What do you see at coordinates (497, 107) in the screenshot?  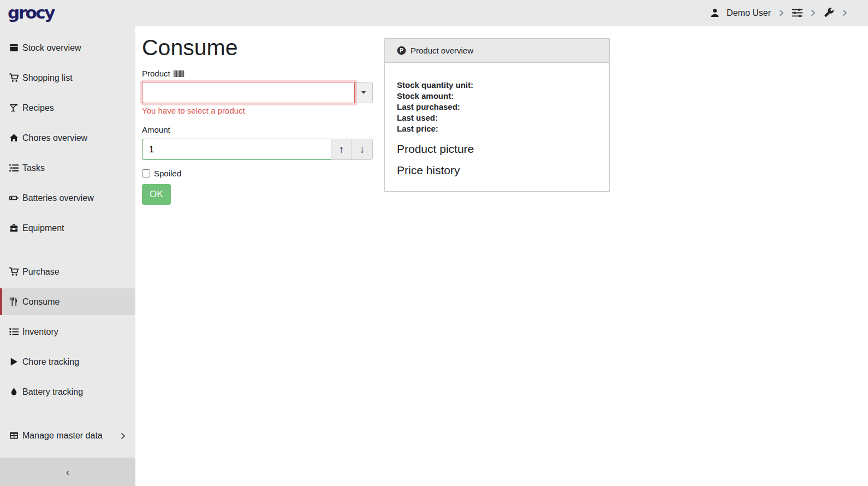 I see `last-purchased-label: Last purchased:` at bounding box center [497, 107].